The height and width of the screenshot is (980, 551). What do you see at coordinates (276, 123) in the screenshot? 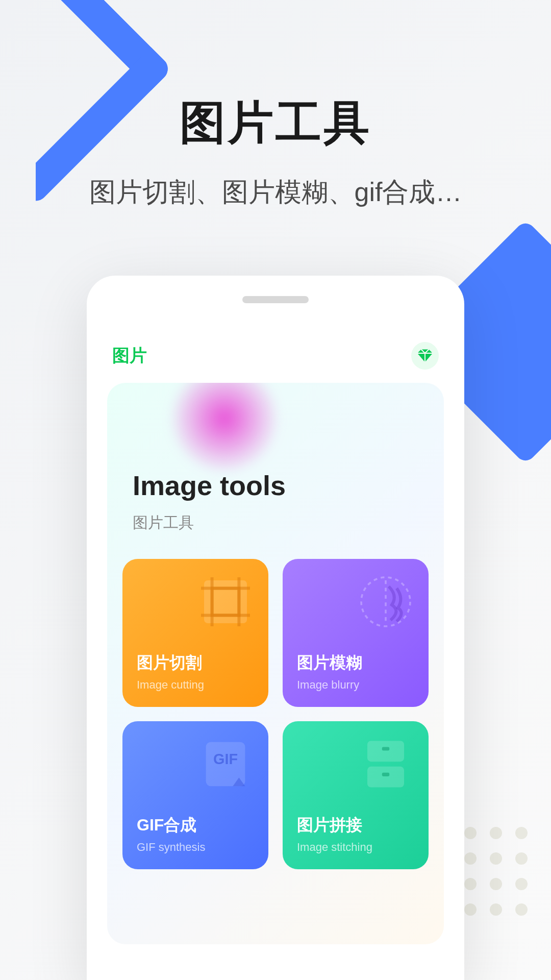
I see `page-title: 图片工具` at bounding box center [276, 123].